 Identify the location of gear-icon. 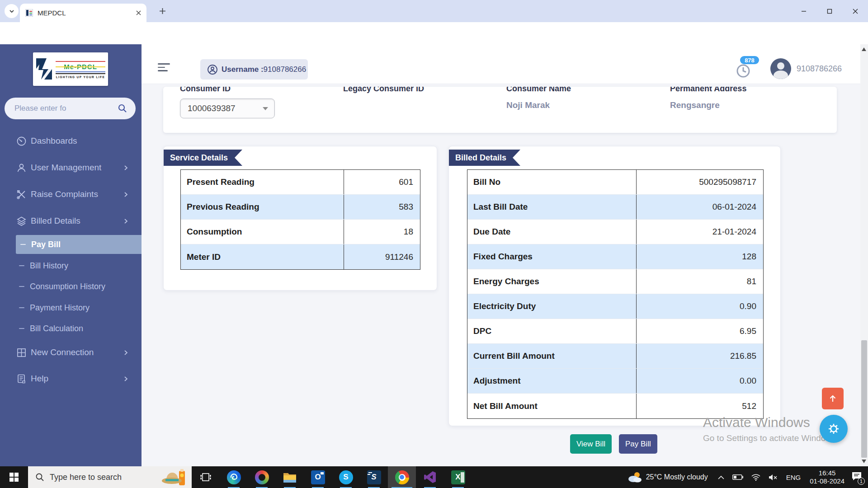
(834, 429).